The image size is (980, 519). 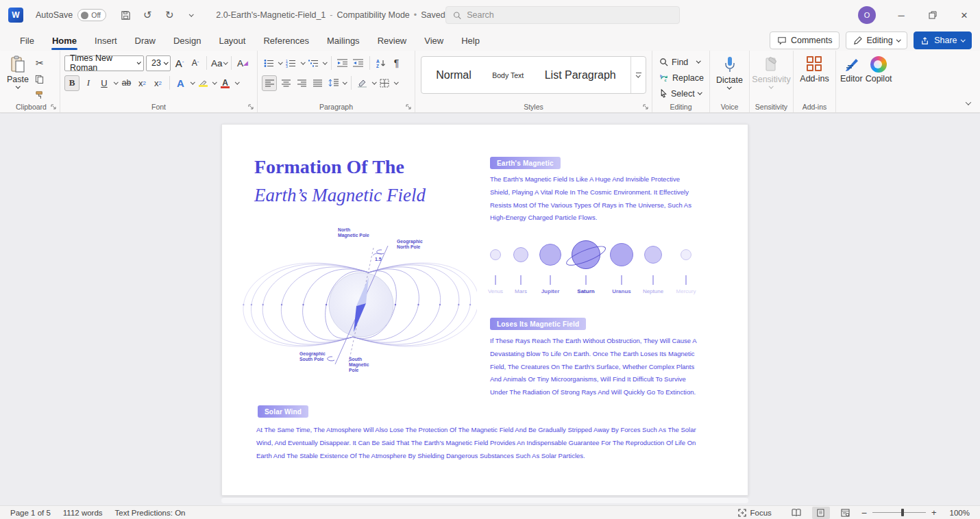 What do you see at coordinates (30, 512) in the screenshot?
I see `page-indicator: Page 1 of 5` at bounding box center [30, 512].